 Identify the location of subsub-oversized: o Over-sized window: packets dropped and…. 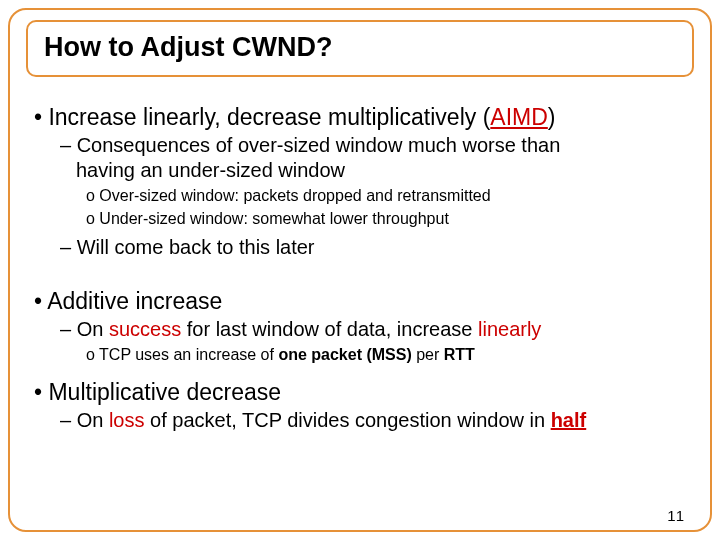
(390, 196).